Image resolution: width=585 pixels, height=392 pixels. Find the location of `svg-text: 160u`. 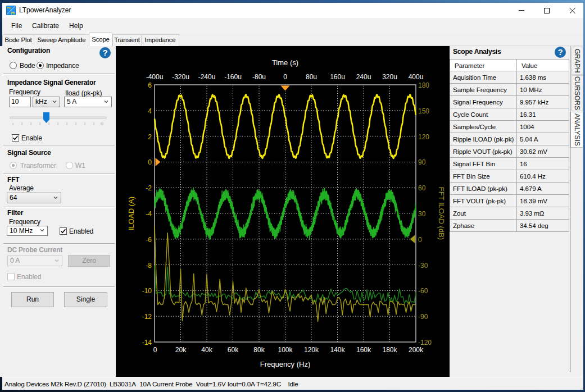

svg-text: 160u is located at coordinates (337, 77).